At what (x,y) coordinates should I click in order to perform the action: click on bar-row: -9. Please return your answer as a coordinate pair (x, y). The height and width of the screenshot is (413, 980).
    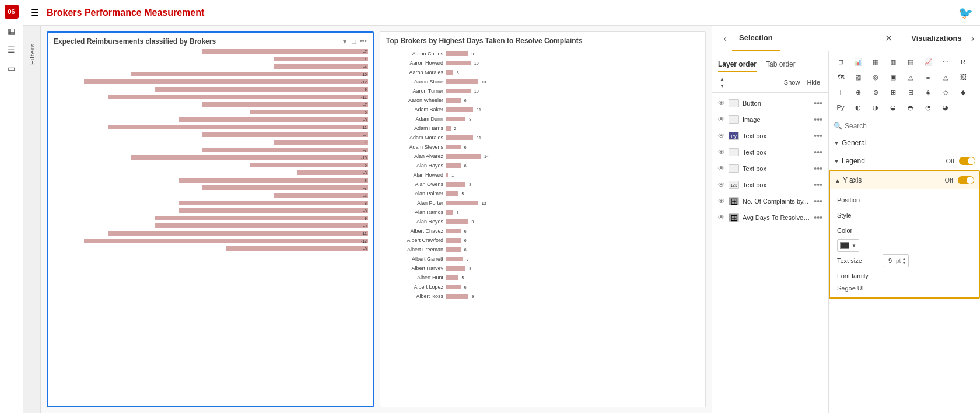
    Looking at the image, I should click on (210, 89).